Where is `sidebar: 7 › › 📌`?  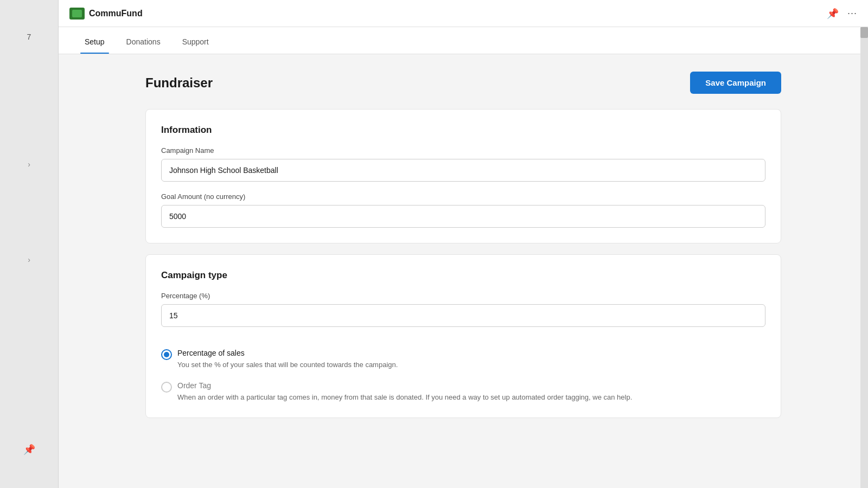
sidebar: 7 › › 📌 is located at coordinates (29, 244).